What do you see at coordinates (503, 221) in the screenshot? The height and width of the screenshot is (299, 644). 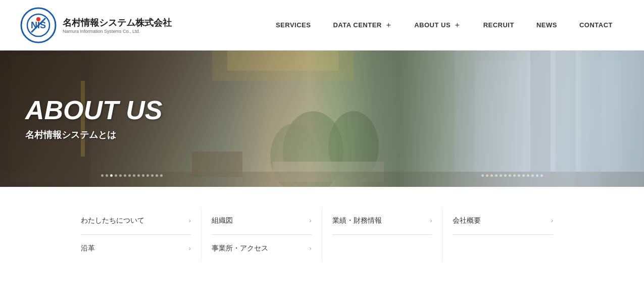 I see `sub-nav-col-4: 会社概要 ›` at bounding box center [503, 221].